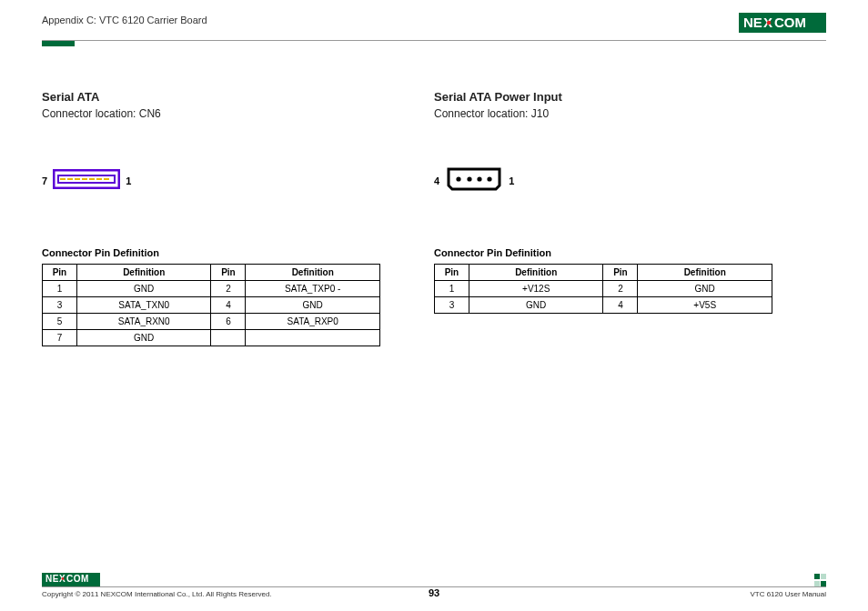 The width and height of the screenshot is (868, 611). Describe the element at coordinates (71, 578) in the screenshot. I see `nexcom-logo-small-icon: NE X COM` at that location.